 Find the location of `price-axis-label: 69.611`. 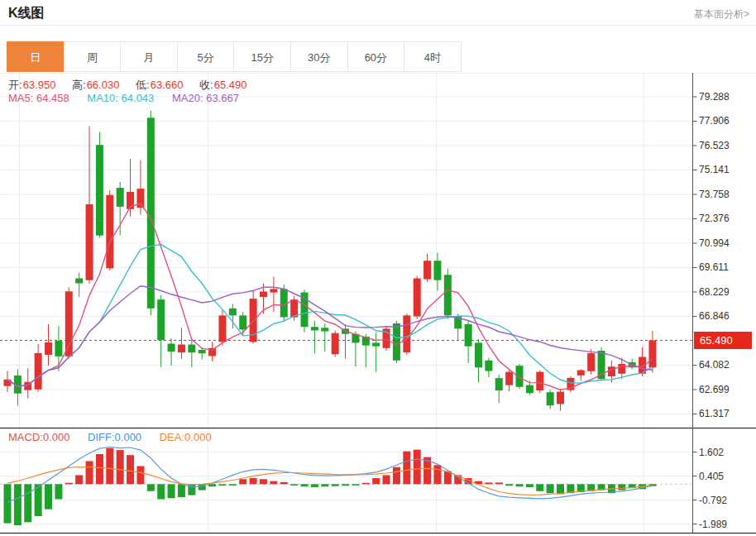

price-axis-label: 69.611 is located at coordinates (714, 267).